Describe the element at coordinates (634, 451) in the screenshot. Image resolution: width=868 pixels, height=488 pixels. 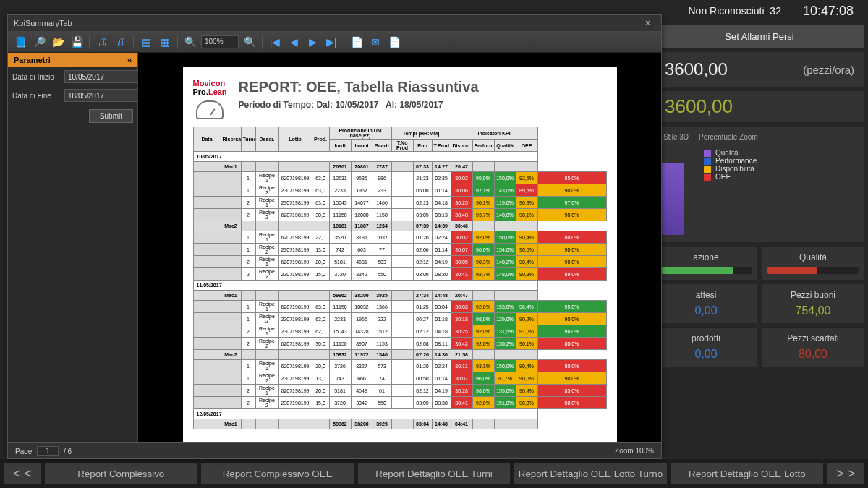
I see `zoom-indicator: Zoom 100%` at that location.